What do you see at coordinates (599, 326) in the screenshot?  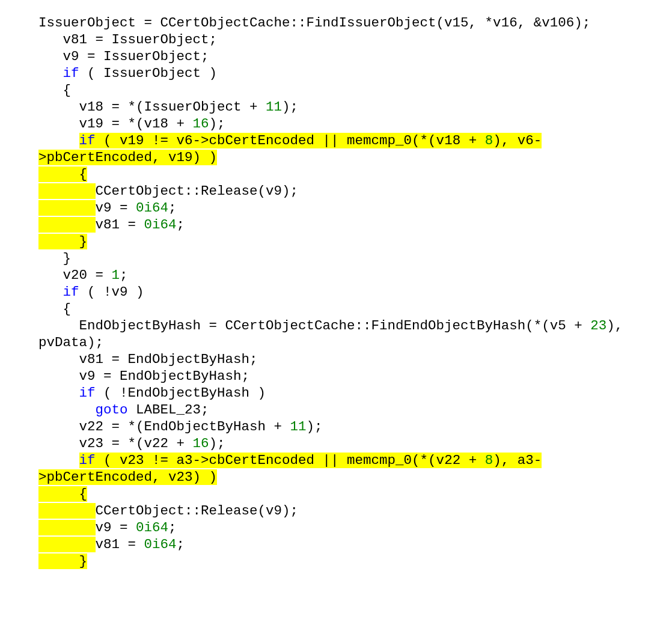 I see `code-token: 23` at bounding box center [599, 326].